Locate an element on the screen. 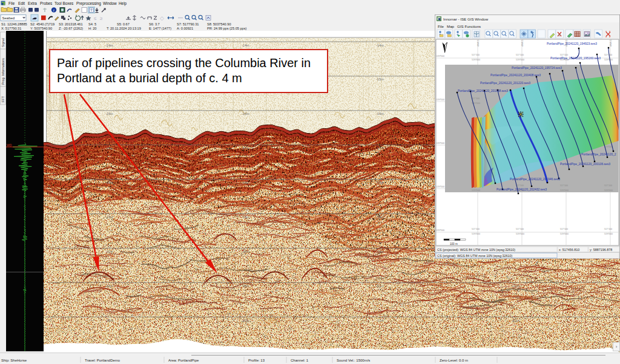  svg-text: Extra is located at coordinates (33, 4).